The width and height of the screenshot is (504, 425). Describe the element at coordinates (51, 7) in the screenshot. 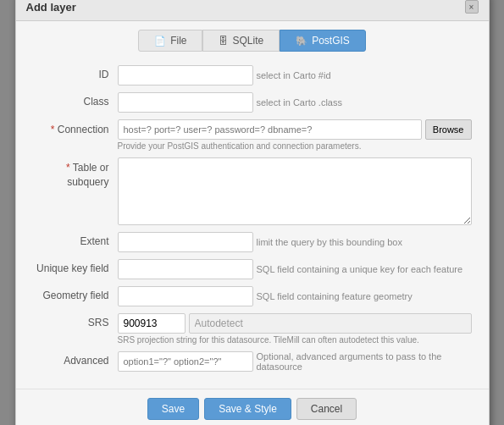

I see `dialog-title: Add layer` at that location.